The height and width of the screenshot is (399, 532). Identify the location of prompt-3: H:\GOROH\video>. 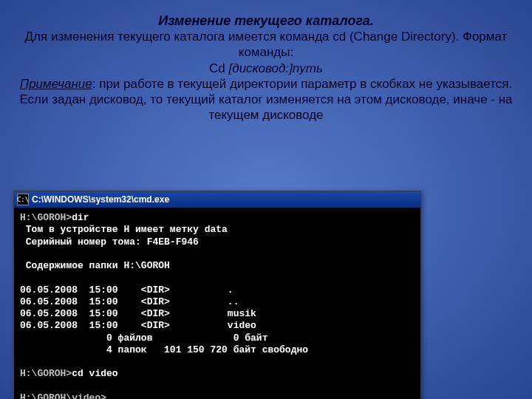
(64, 396).